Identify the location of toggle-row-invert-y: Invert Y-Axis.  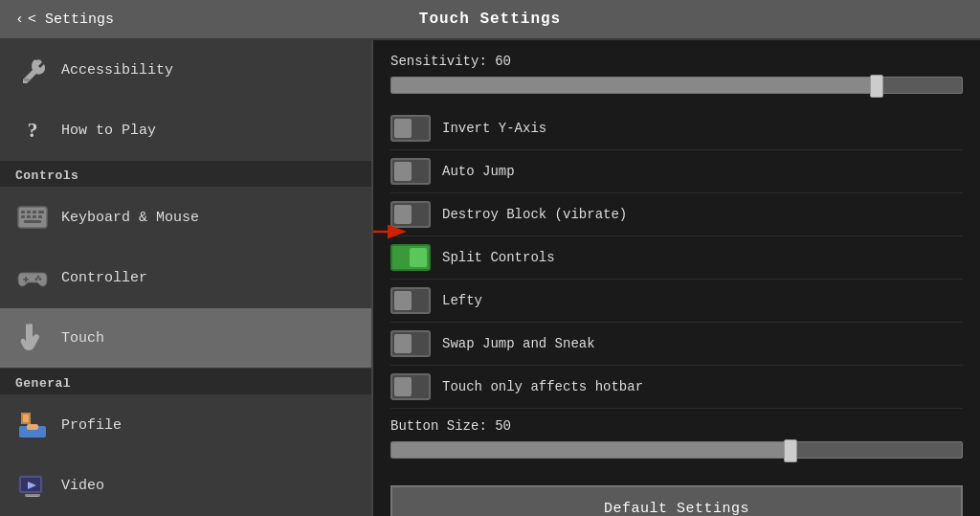
(677, 128).